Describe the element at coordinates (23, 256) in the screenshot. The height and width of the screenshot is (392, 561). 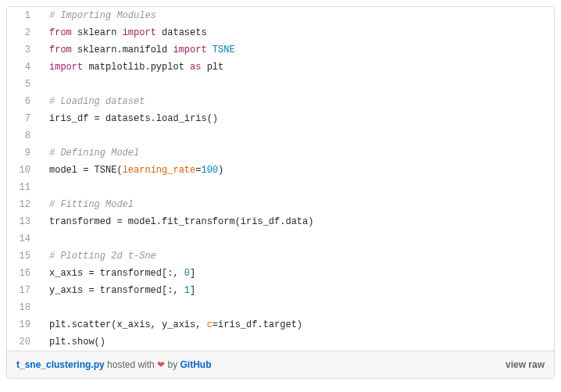
I see `line-number: 15` at that location.